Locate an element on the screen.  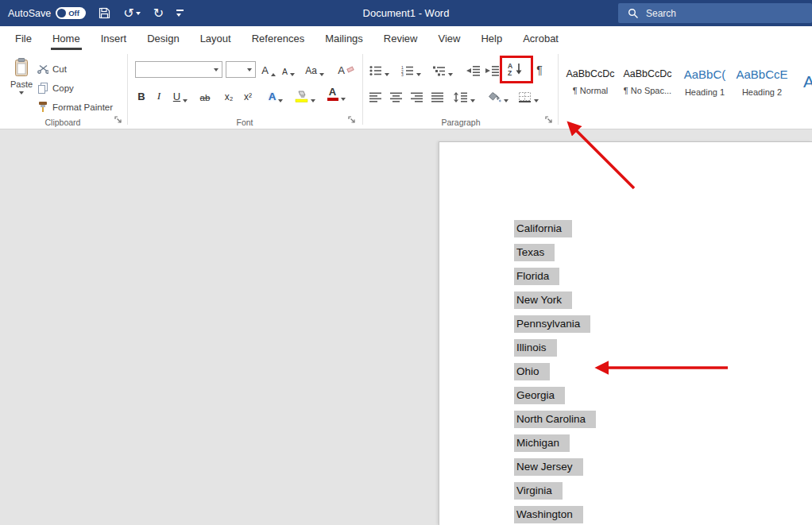
style-preview: AaBbCcDc is located at coordinates (590, 74).